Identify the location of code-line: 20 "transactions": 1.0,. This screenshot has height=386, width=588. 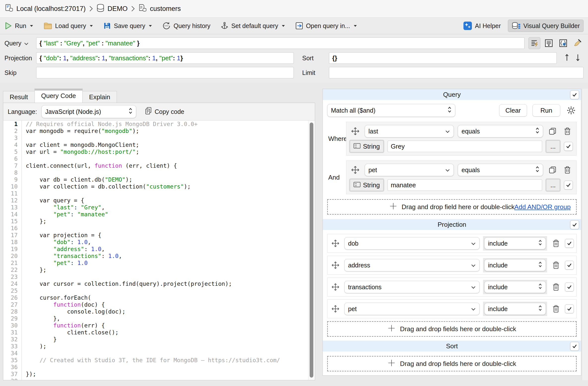
(159, 256).